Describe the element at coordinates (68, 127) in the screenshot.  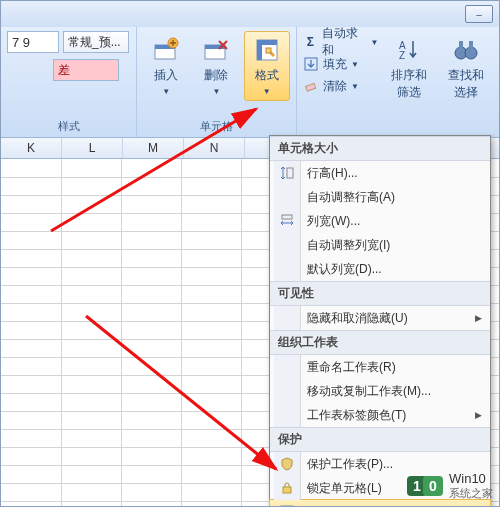
I see `ribbon-group-label-styles: 样式` at that location.